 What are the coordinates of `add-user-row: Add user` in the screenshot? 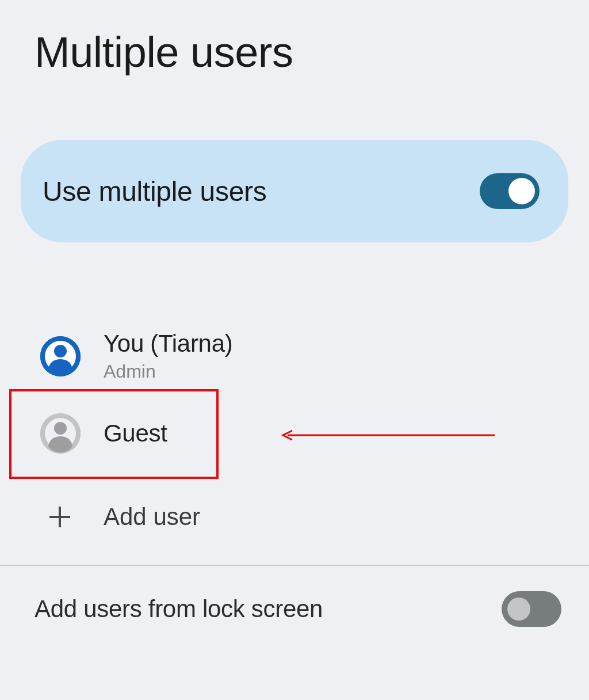 It's located at (294, 517).